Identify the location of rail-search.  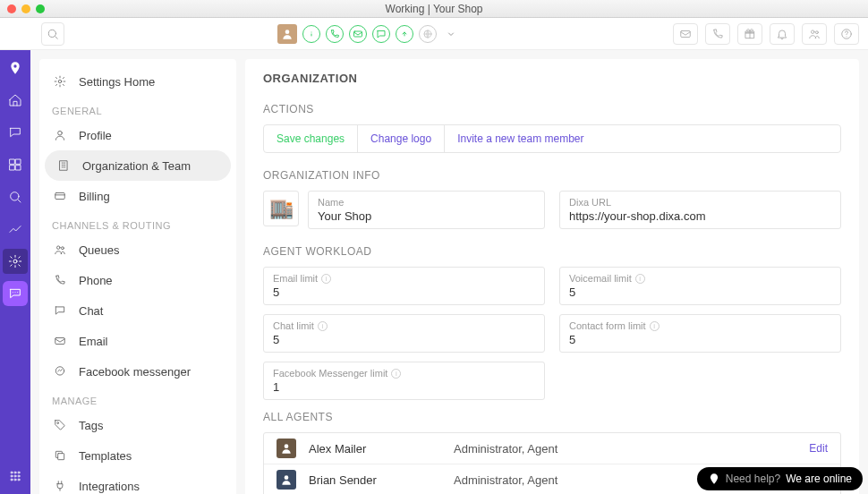
(15, 197).